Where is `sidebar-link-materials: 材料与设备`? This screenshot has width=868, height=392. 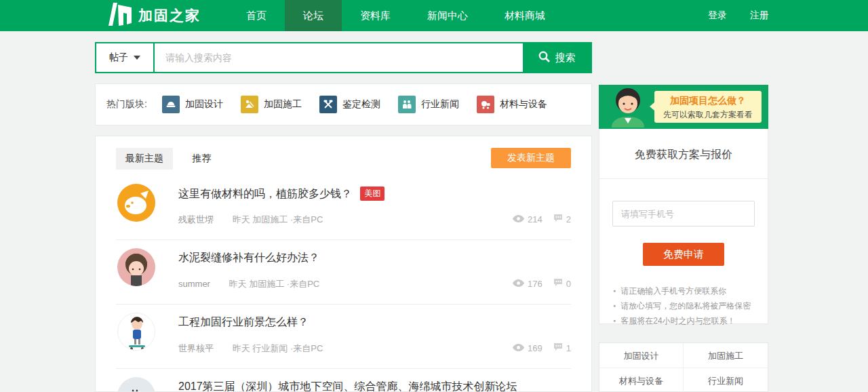
sidebar-link-materials: 材料与设备 is located at coordinates (642, 380).